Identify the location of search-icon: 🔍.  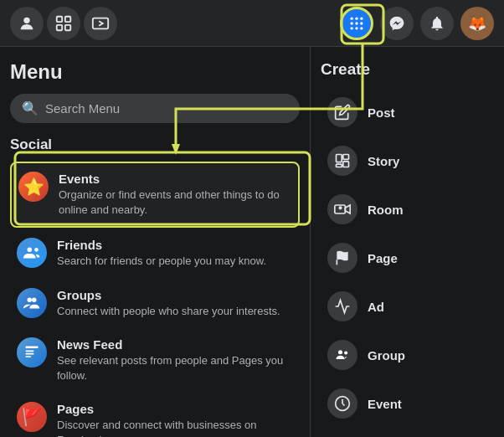
(30, 109).